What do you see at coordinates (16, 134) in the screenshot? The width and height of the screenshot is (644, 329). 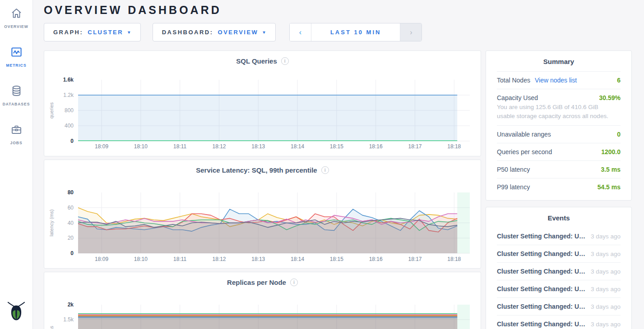 I see `sidebar-item-jobs: JOBS` at bounding box center [16, 134].